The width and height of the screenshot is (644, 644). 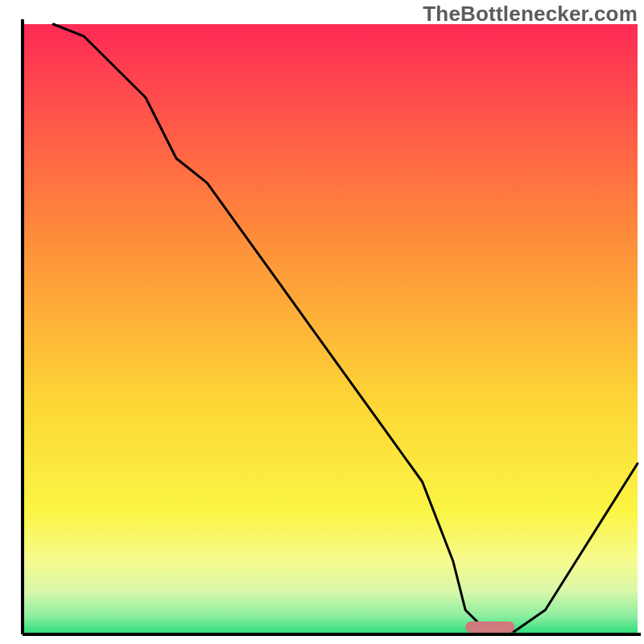 What do you see at coordinates (489, 627) in the screenshot?
I see `optimum-marker` at bounding box center [489, 627].